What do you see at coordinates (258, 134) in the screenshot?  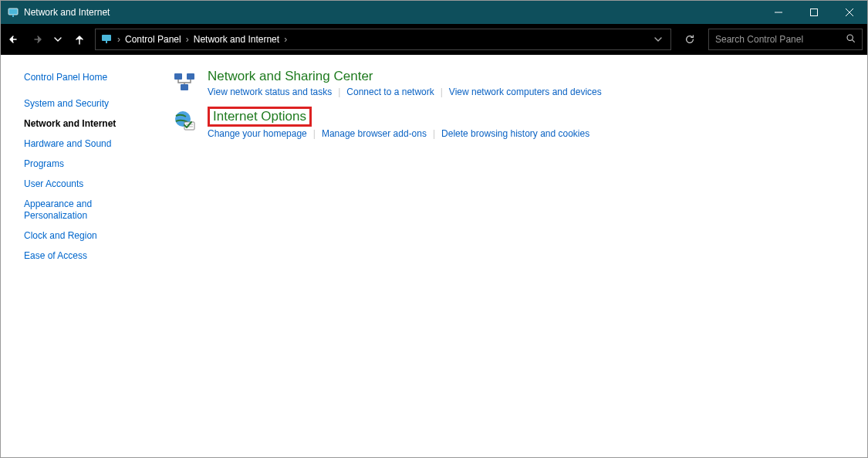 I see `subtask-link: Change your homepage` at bounding box center [258, 134].